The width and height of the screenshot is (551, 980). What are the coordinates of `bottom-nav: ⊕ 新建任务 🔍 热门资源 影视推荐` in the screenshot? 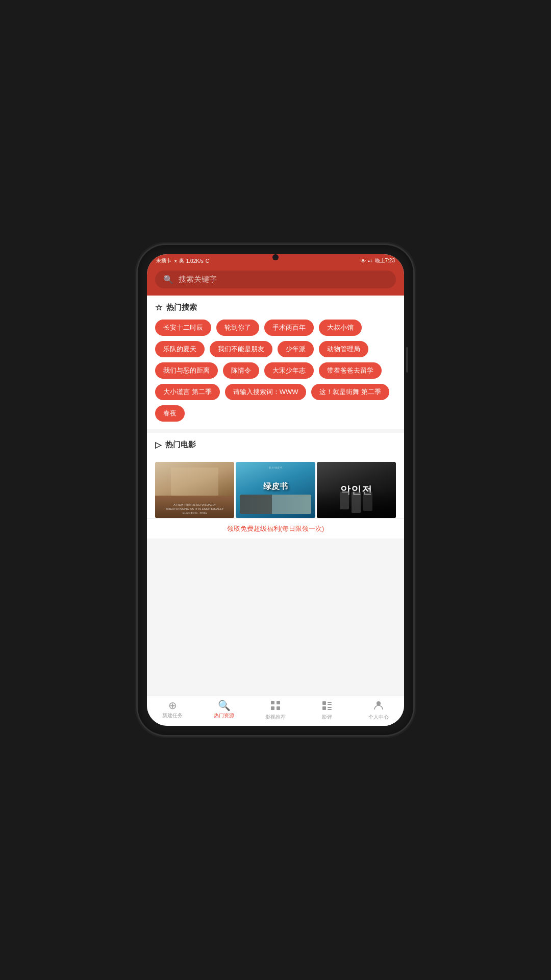 It's located at (276, 710).